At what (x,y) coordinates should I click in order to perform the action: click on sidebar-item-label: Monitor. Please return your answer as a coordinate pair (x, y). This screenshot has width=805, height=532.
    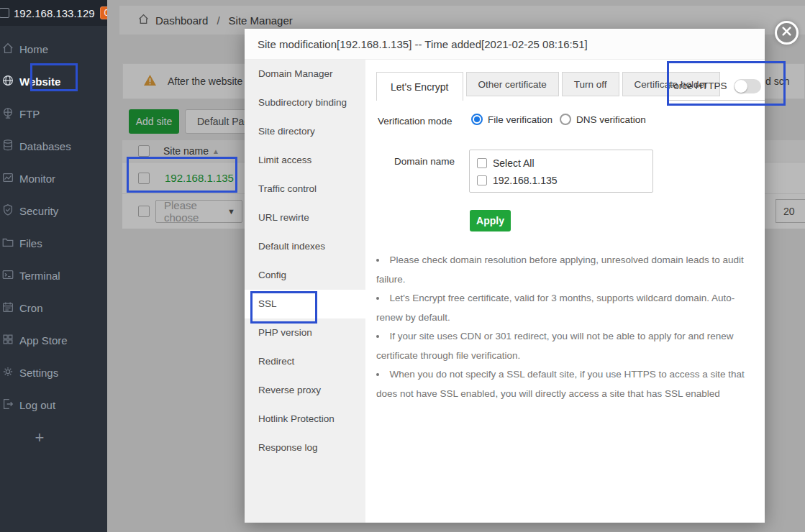
    Looking at the image, I should click on (37, 178).